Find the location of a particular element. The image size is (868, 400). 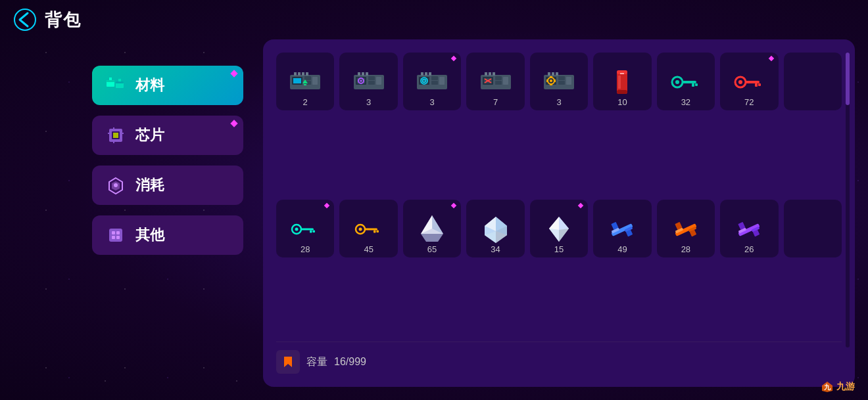

item-count-1-7: 32 is located at coordinates (686, 102).